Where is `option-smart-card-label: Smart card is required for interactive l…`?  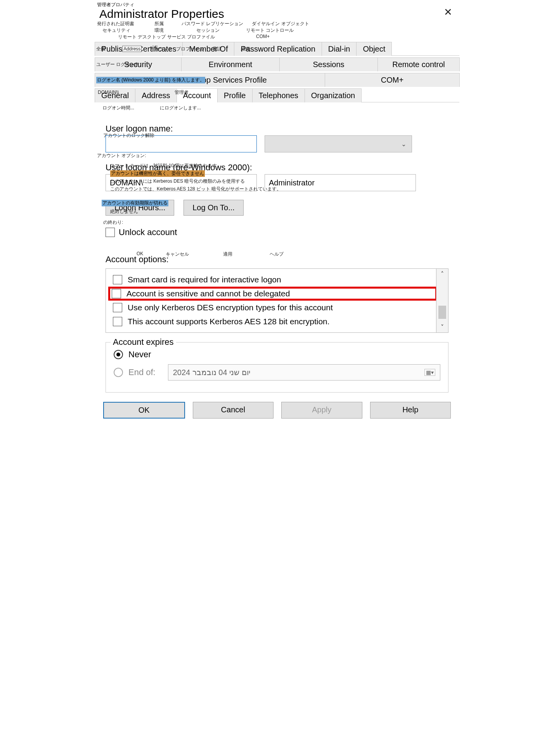
option-smart-card-label: Smart card is required for interactive l… is located at coordinates (204, 280).